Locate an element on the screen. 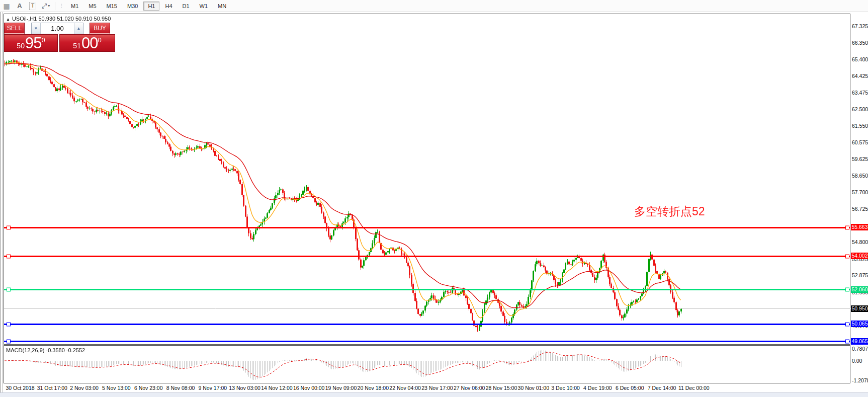 The width and height of the screenshot is (868, 397). timeframe-group: M1M5M15M30H1H4D1W1MN is located at coordinates (149, 6).